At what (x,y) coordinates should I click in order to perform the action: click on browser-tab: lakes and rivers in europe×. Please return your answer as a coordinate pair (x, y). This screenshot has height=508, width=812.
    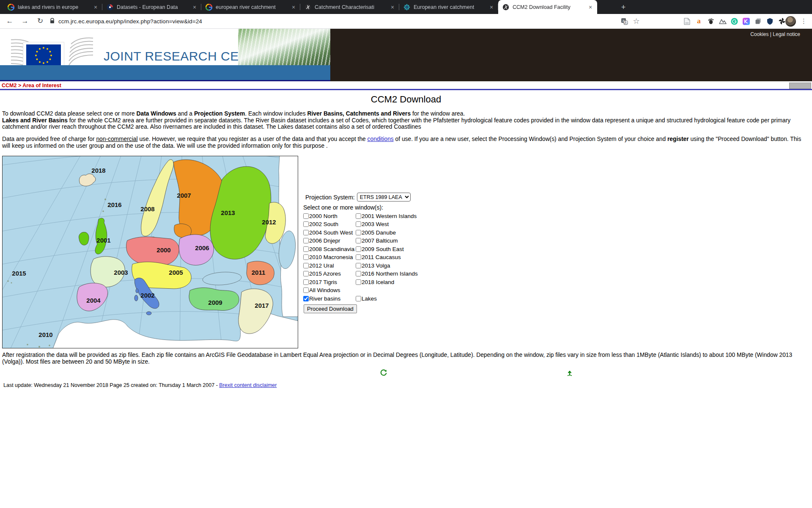
    Looking at the image, I should click on (53, 7).